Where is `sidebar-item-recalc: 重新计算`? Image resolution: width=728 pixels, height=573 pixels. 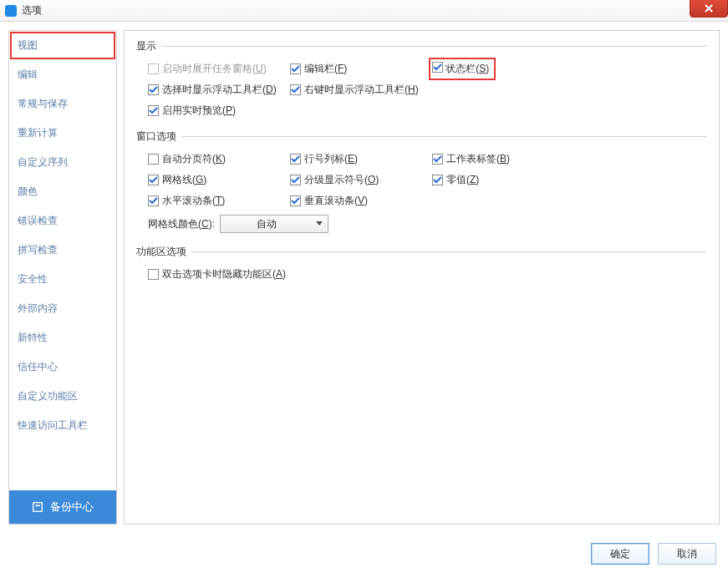
sidebar-item-recalc: 重新计算 is located at coordinates (63, 134).